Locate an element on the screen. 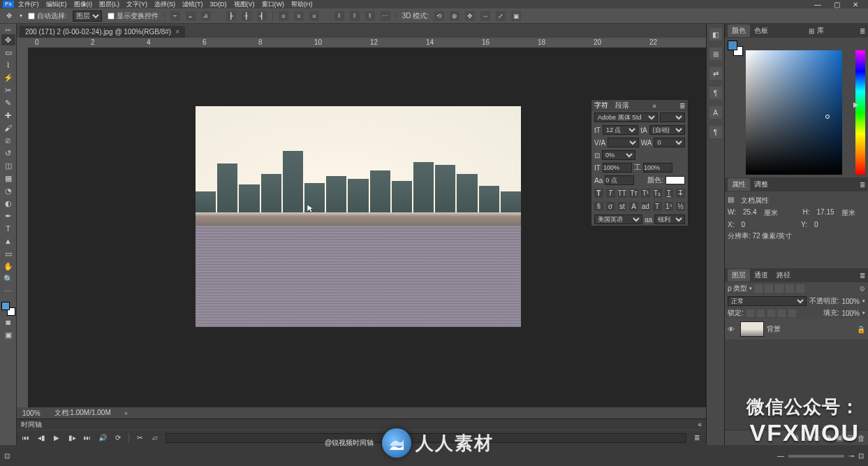 This screenshot has width=868, height=466. filter-smart-icon is located at coordinates (800, 289).